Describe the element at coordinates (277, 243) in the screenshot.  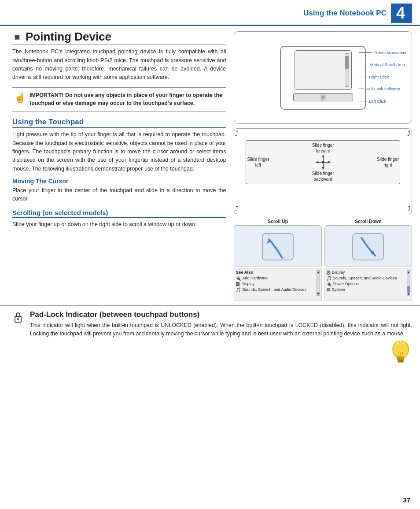
I see `scroll-up-half: Scroll Up` at that location.